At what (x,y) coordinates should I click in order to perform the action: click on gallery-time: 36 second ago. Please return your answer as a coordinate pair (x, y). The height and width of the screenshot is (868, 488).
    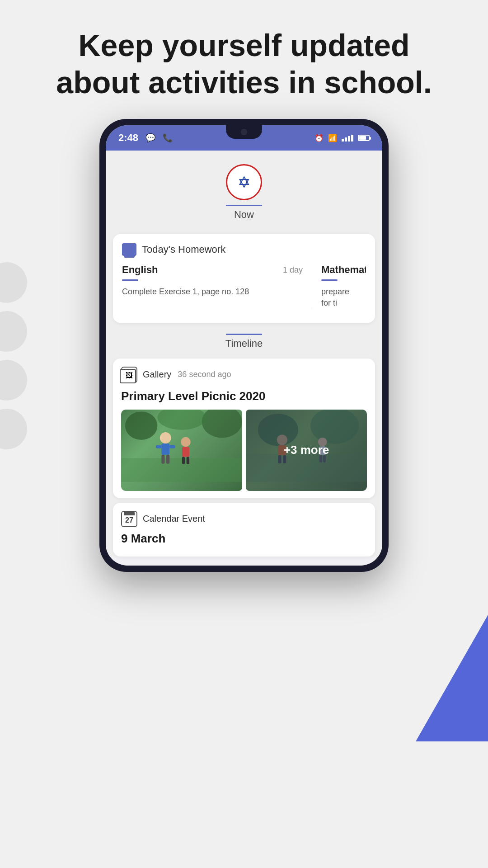
    Looking at the image, I should click on (204, 374).